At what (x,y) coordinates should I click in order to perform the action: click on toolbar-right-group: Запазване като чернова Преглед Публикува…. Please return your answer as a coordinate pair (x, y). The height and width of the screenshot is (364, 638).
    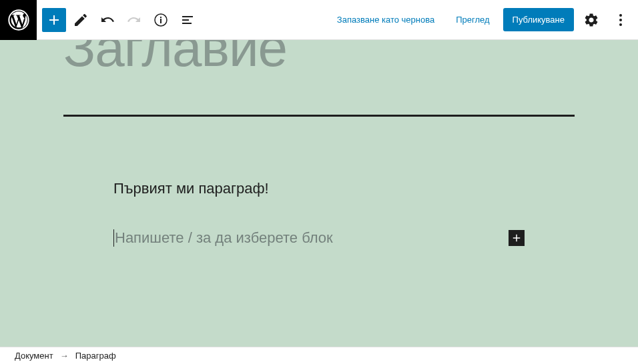
    Looking at the image, I should click on (481, 20).